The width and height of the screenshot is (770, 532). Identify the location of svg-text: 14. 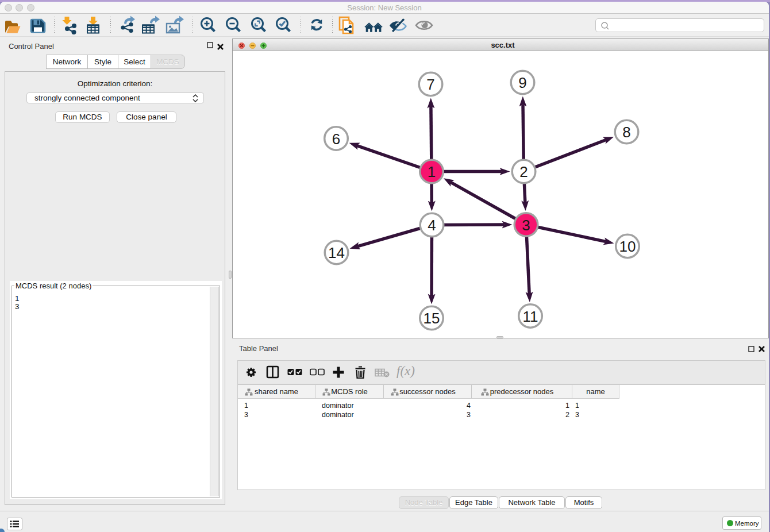
(337, 253).